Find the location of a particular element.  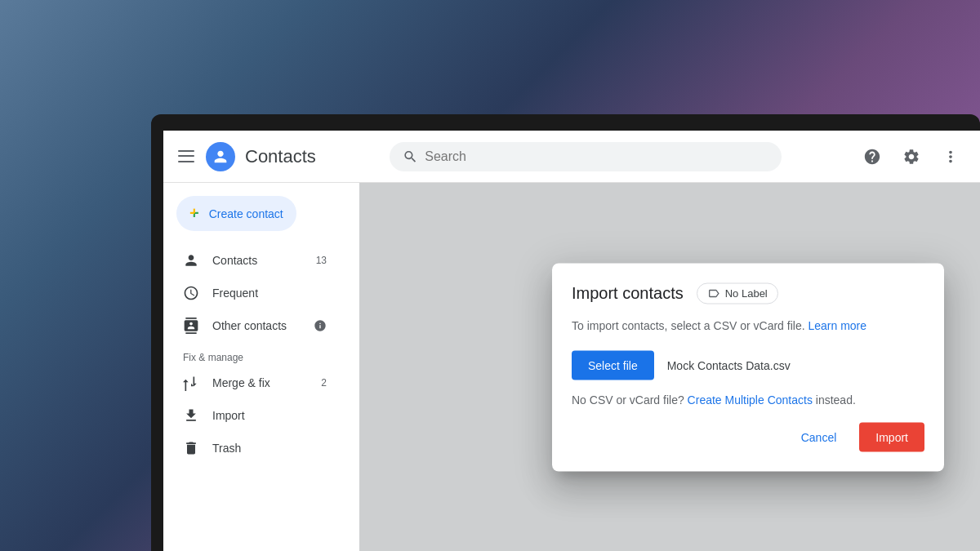

settings-button is located at coordinates (911, 157).